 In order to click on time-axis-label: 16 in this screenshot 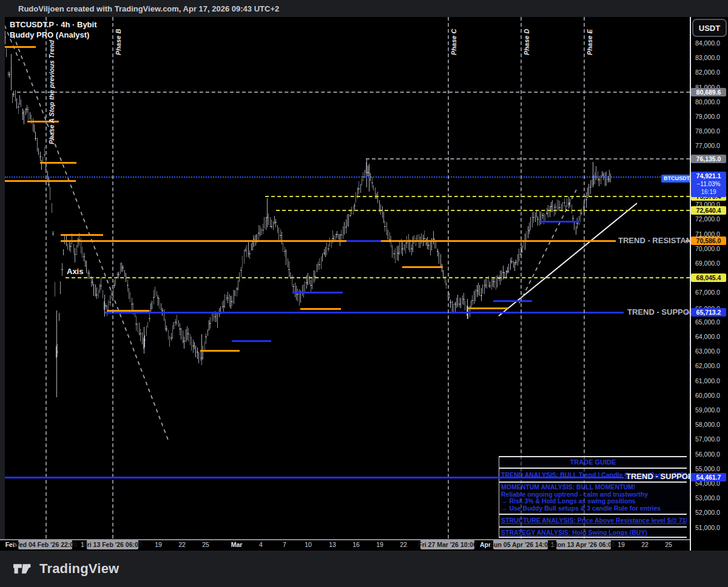, I will do `click(356, 545)`.